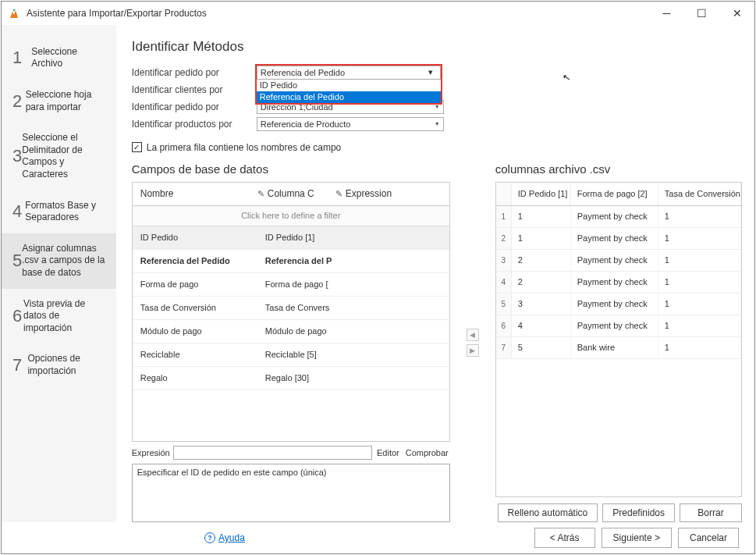  Describe the element at coordinates (194, 107) in the screenshot. I see `identify-order2-label: Identificar pedido por` at that location.